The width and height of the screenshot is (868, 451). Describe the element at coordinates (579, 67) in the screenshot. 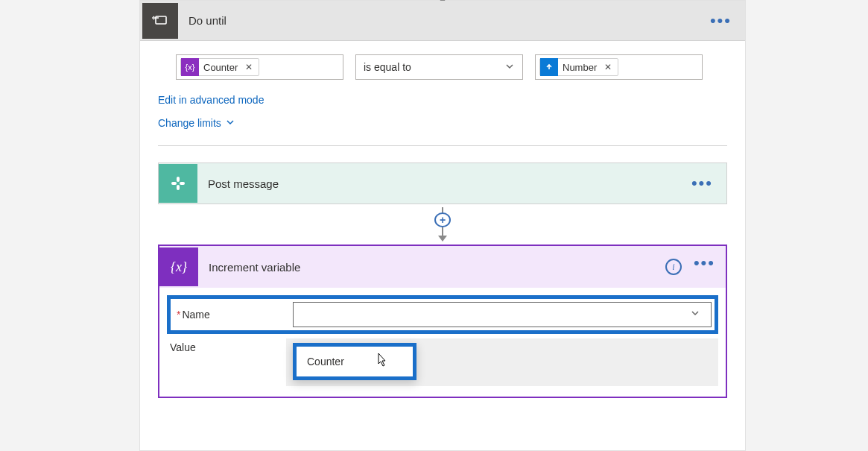

I see `token-number: Number ✕` at that location.